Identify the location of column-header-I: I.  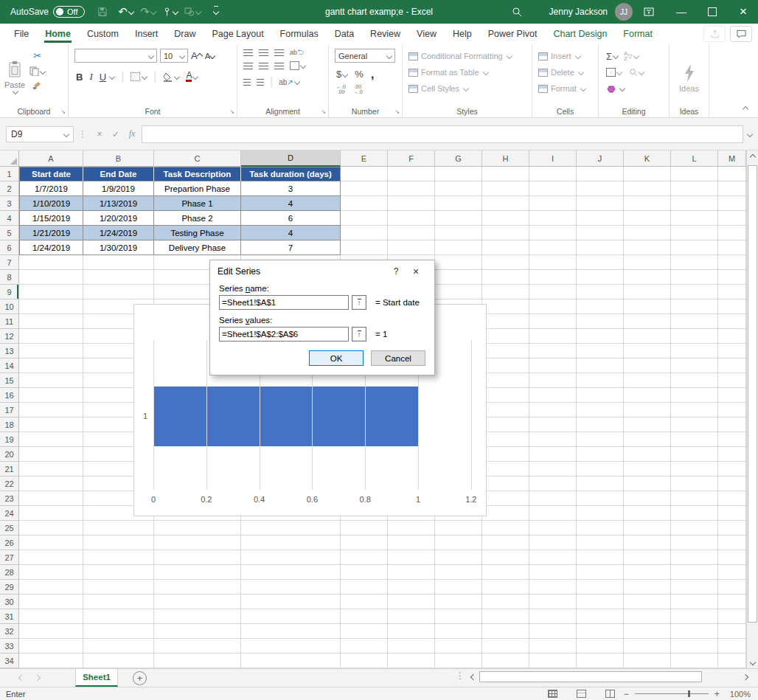
(553, 159).